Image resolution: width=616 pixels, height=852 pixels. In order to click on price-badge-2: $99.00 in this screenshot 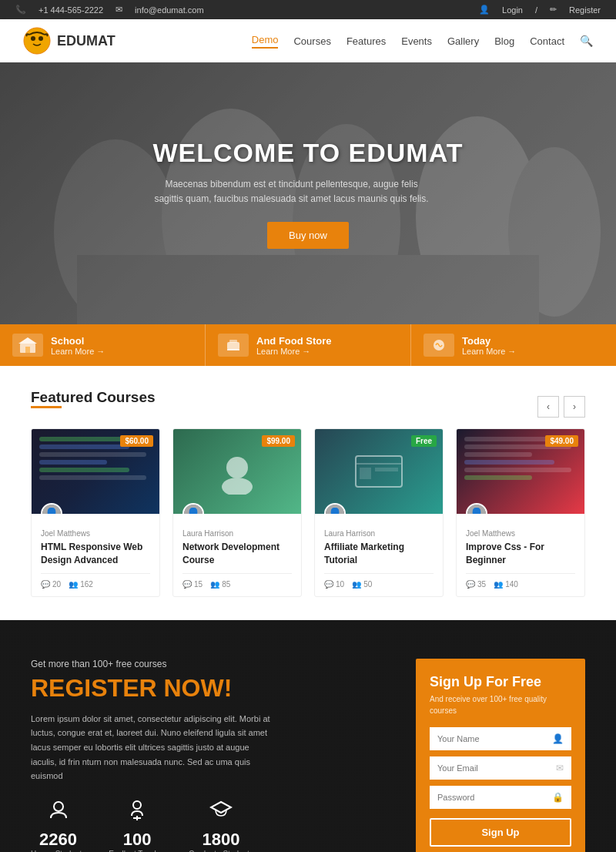, I will do `click(279, 441)`.